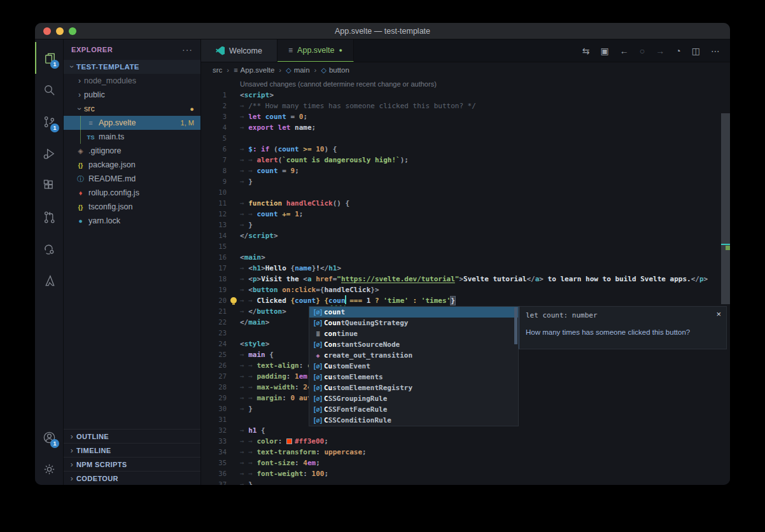 The height and width of the screenshot is (532, 765). What do you see at coordinates (49, 281) in the screenshot?
I see `activity-azure-icon` at bounding box center [49, 281].